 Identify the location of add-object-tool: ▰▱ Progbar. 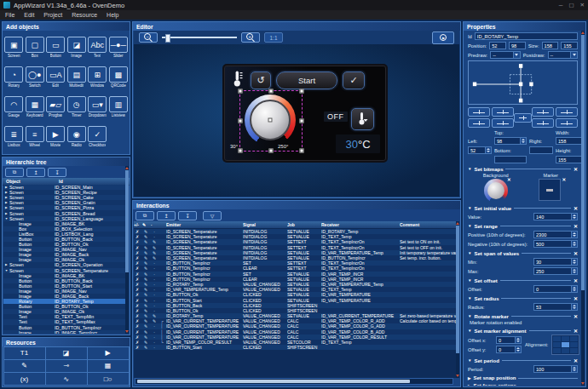
(56, 107).